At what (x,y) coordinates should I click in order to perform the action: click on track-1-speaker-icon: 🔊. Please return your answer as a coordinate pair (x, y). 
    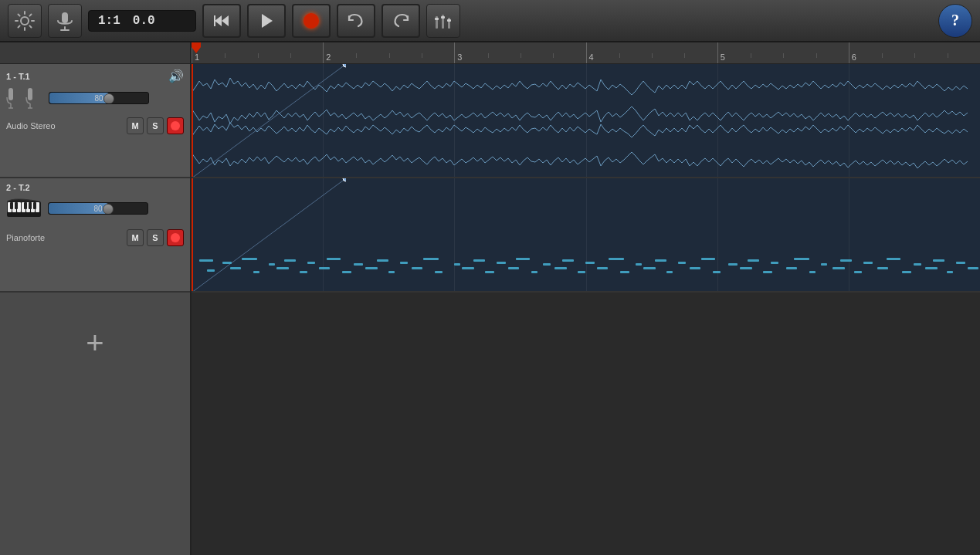
    Looking at the image, I should click on (176, 76).